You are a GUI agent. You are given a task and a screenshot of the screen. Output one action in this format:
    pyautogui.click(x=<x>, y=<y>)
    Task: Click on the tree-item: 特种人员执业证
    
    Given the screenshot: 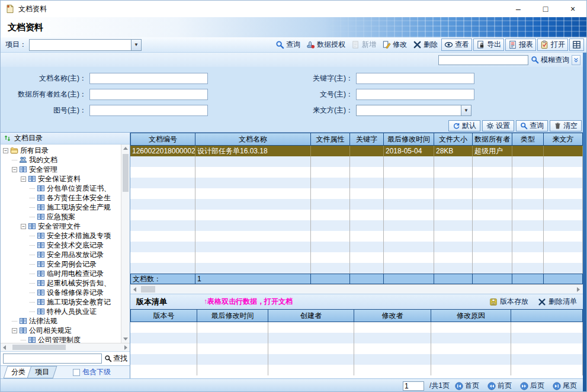 What is the action you would take?
    pyautogui.click(x=60, y=311)
    